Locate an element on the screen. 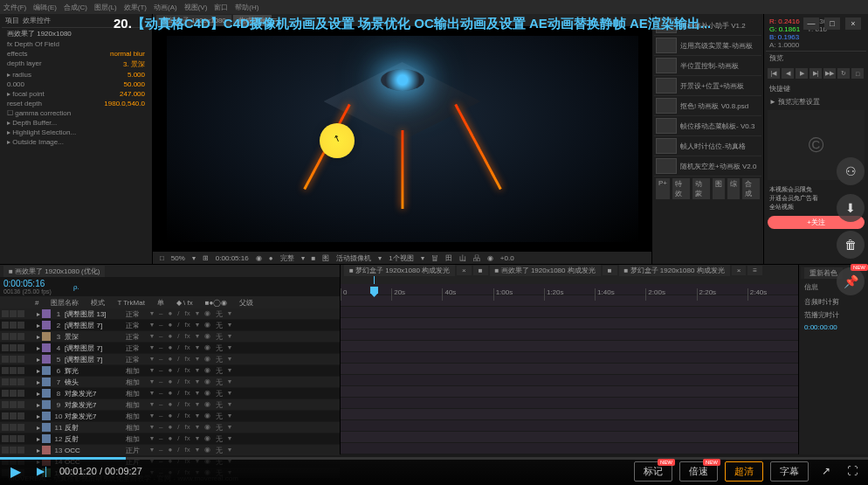 This screenshot has width=868, height=485. viewport-control: ⊞ is located at coordinates (206, 259).